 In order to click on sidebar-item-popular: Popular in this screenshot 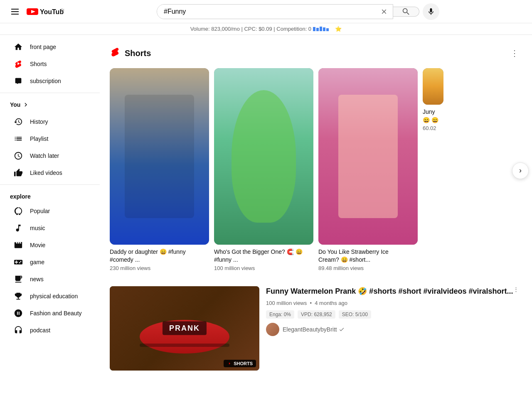, I will do `click(50, 211)`.